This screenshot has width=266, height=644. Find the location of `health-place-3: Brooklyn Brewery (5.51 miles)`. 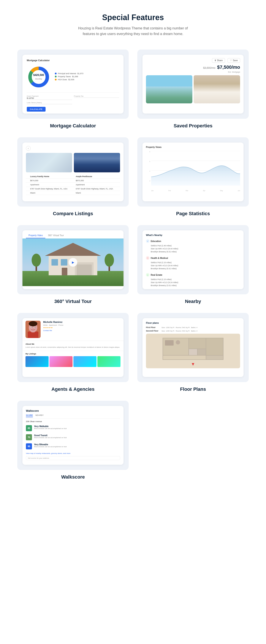

health-place-3: Brooklyn Brewery (5.51 miles) is located at coordinates (193, 268).